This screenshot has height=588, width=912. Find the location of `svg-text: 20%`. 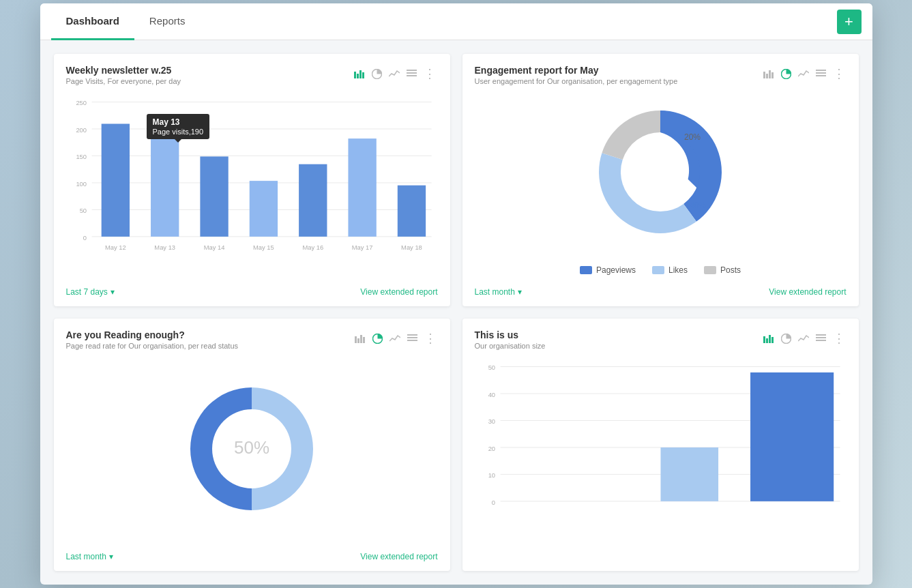

svg-text: 20% is located at coordinates (692, 137).